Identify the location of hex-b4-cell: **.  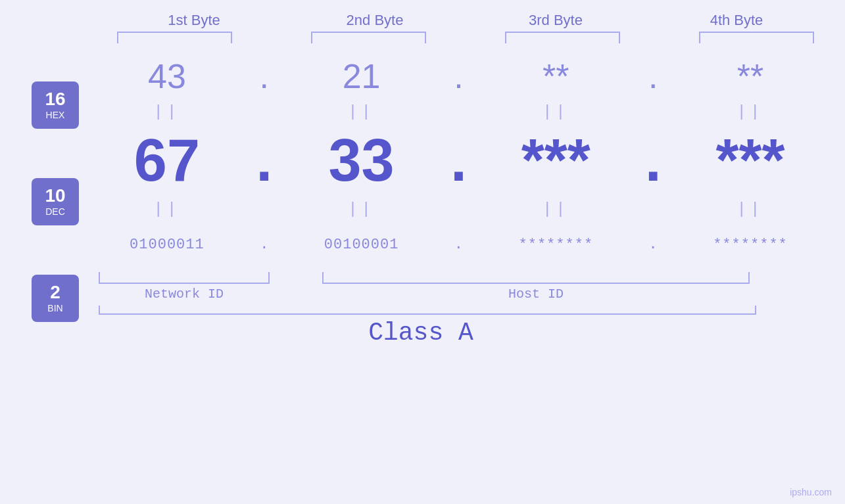
(750, 76).